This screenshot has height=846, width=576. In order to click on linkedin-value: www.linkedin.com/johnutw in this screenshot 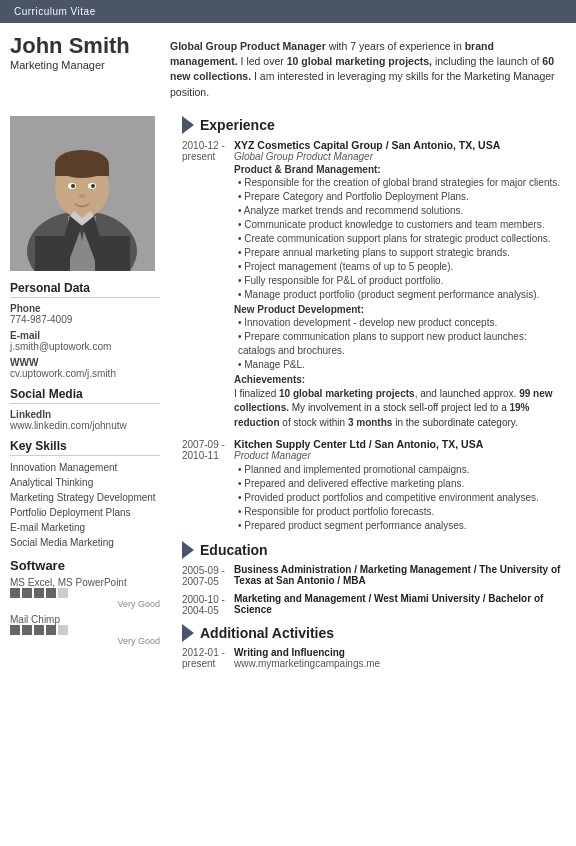, I will do `click(85, 426)`.